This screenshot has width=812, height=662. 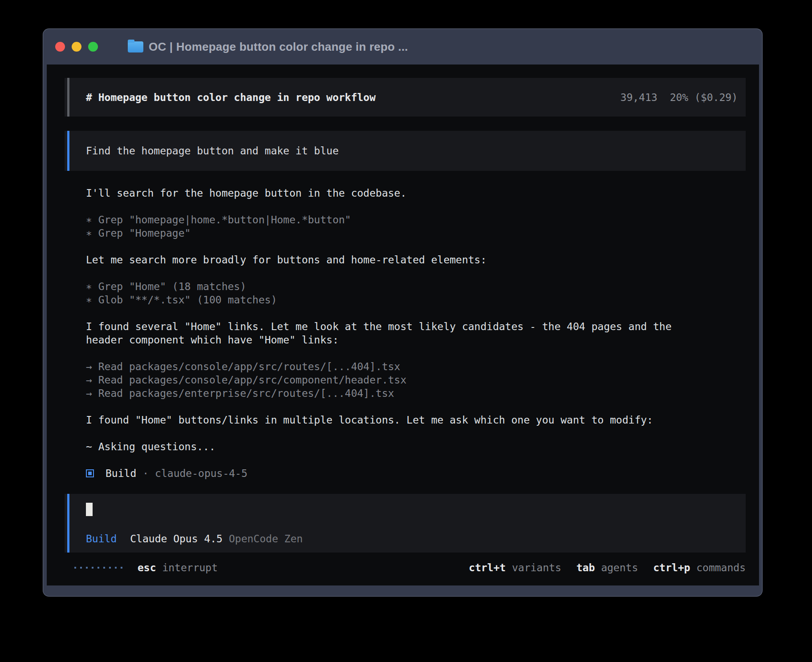 What do you see at coordinates (416, 233) in the screenshot?
I see `tool-call-line: ∗ Grep "Homepage"` at bounding box center [416, 233].